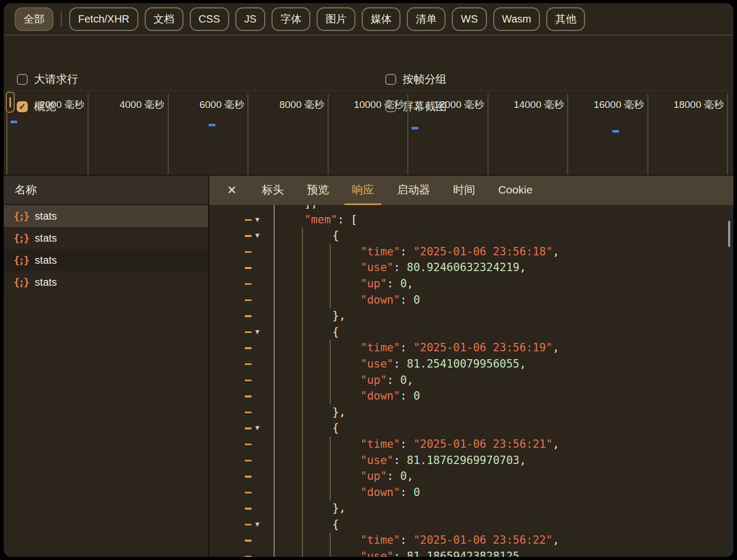 Image resolution: width=737 pixels, height=560 pixels. I want to click on option-label: 按帧分组, so click(425, 79).